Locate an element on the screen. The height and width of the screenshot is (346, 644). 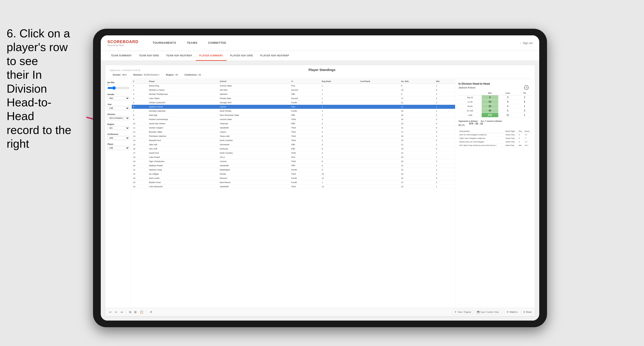
table-row: 2Michael La SassoOle MissSecond1190 is located at coordinates (294, 90).